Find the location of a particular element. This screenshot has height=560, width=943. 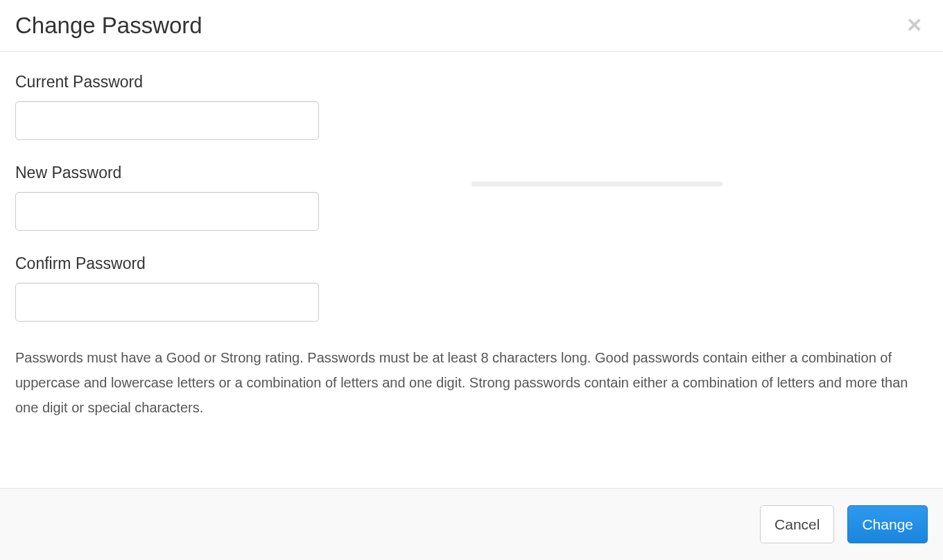

new-password-input is located at coordinates (167, 211).